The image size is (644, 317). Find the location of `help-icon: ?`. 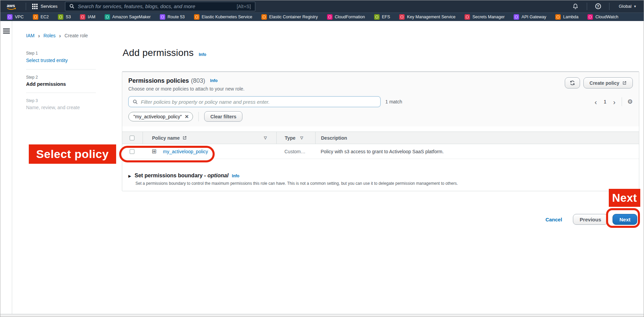

help-icon: ? is located at coordinates (598, 6).